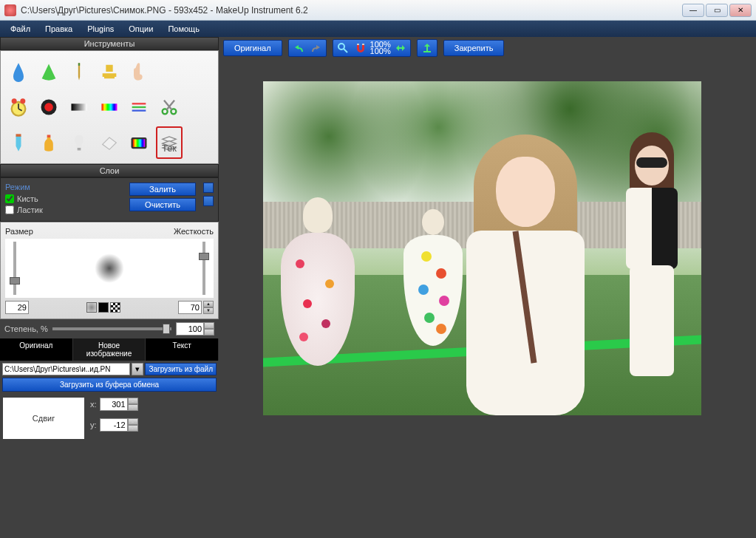 This screenshot has width=756, height=538. Describe the element at coordinates (30, 210) in the screenshot. I see `eraser-label: Ластик` at that location.